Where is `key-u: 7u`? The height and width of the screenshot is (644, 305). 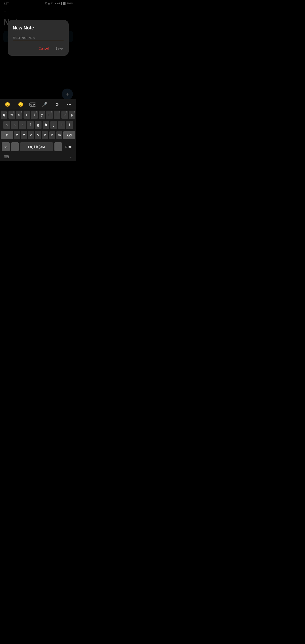 key-u: 7u is located at coordinates (50, 115).